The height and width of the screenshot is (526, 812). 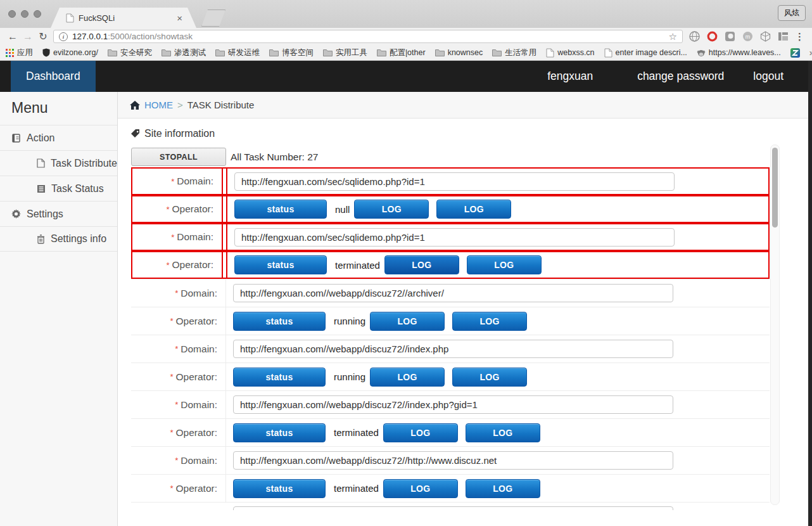 I want to click on bookmark-label: knownsec, so click(x=466, y=53).